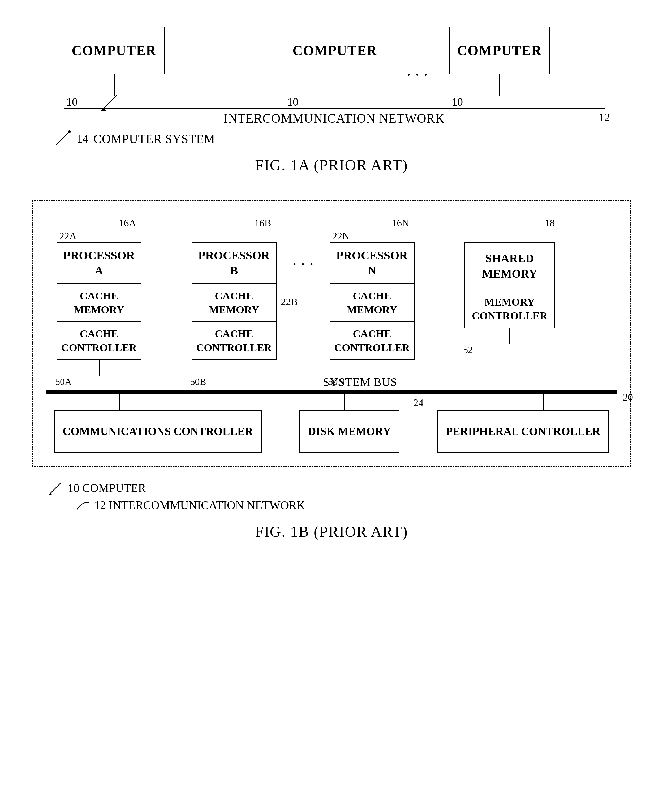 The height and width of the screenshot is (812, 663). Describe the element at coordinates (500, 50) in the screenshot. I see `computer-box-3: COMPUTER` at that location.